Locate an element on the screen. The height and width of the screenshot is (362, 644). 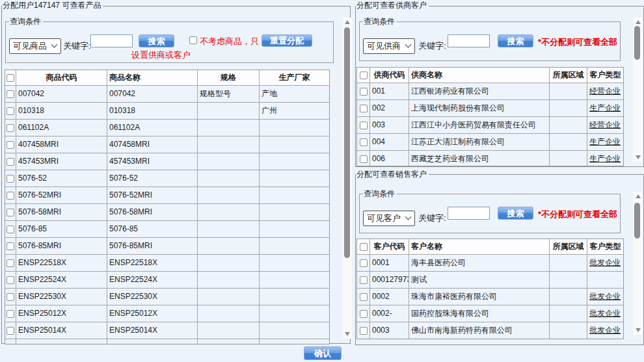
table-cell: 海丰县医药公司 is located at coordinates (479, 263).